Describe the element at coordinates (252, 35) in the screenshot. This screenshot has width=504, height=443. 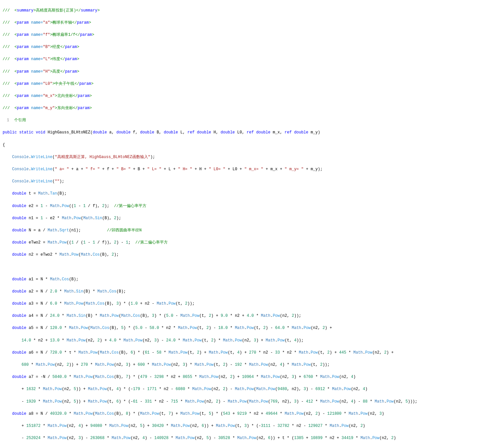
I see `code-line: /// <param name="f">椭球扁率1/f</param>` at that location.